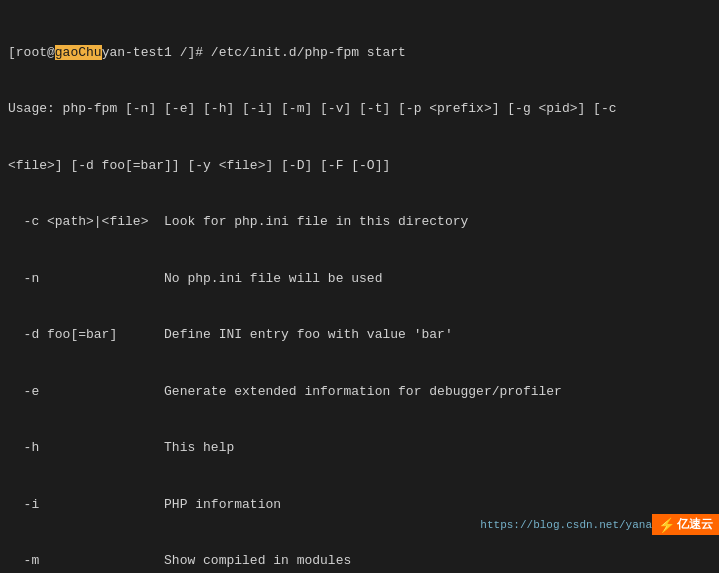  I want to click on terminal-line-10: -m Show compiled in modules, so click(360, 562).